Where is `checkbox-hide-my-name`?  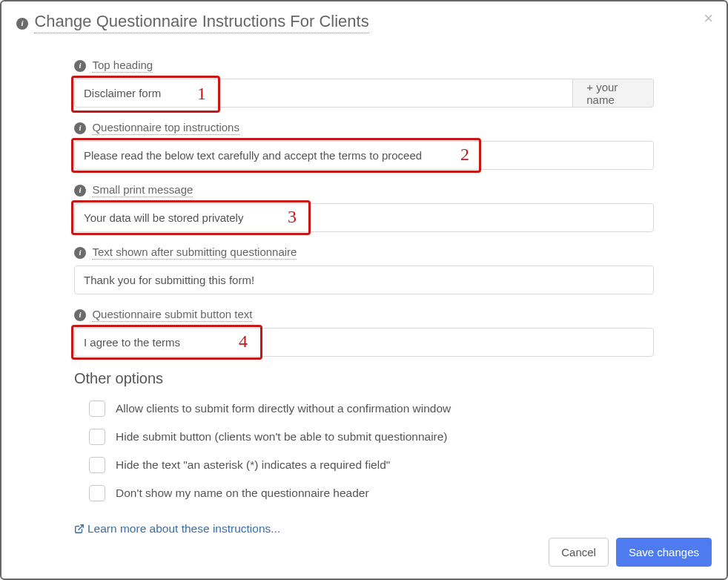 checkbox-hide-my-name is located at coordinates (97, 493).